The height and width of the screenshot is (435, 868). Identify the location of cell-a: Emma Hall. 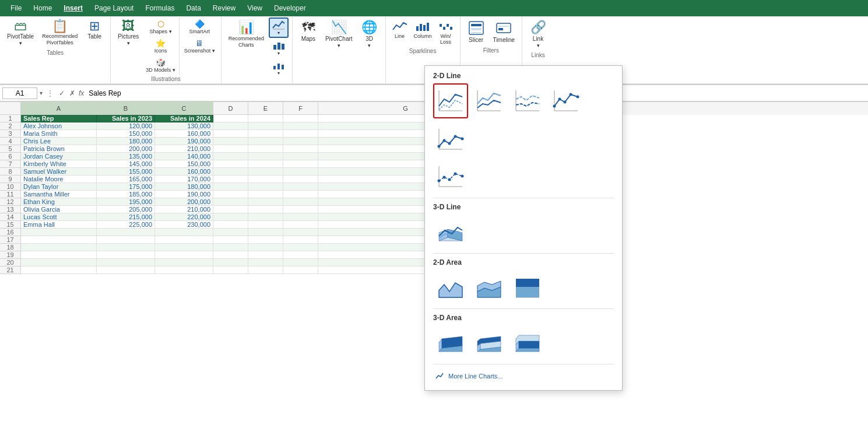
(59, 225).